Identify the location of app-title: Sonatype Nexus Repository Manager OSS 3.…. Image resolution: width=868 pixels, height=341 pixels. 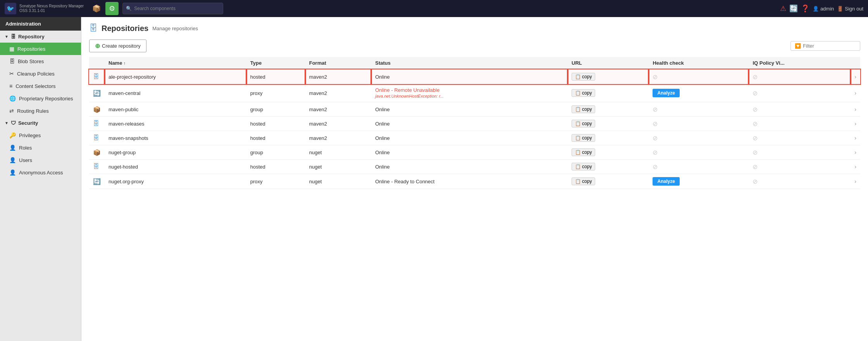
(52, 9).